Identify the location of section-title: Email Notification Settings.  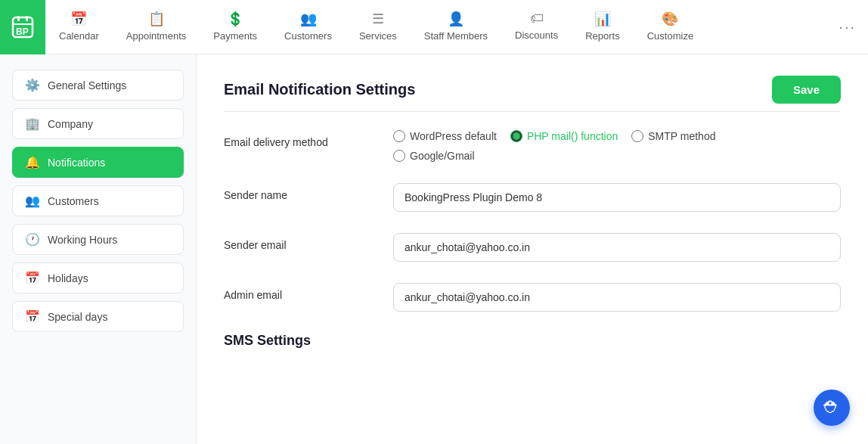
(319, 89).